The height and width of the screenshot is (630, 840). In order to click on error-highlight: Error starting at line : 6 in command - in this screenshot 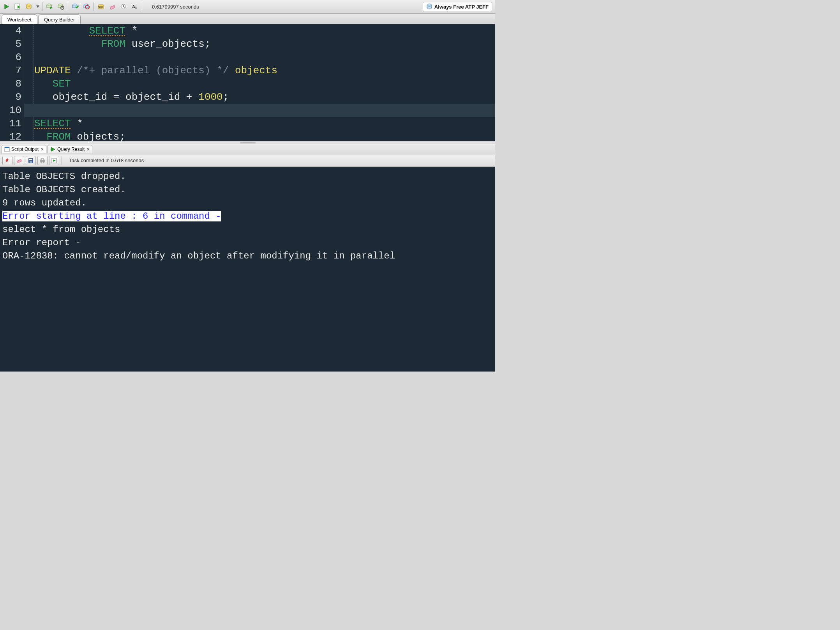, I will do `click(112, 216)`.